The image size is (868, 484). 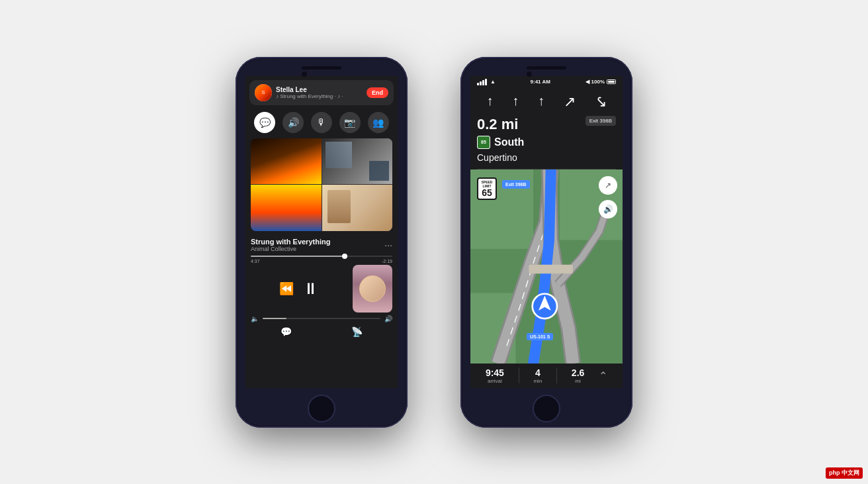 What do you see at coordinates (345, 256) in the screenshot?
I see `progress-thumb` at bounding box center [345, 256].